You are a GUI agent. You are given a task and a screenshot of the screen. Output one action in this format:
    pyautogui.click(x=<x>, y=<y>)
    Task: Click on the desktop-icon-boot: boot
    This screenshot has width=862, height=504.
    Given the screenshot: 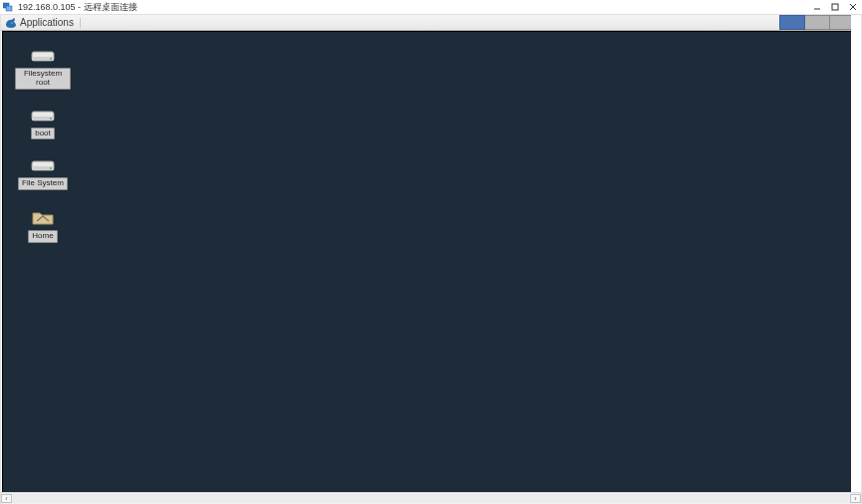 What is the action you would take?
    pyautogui.click(x=43, y=124)
    